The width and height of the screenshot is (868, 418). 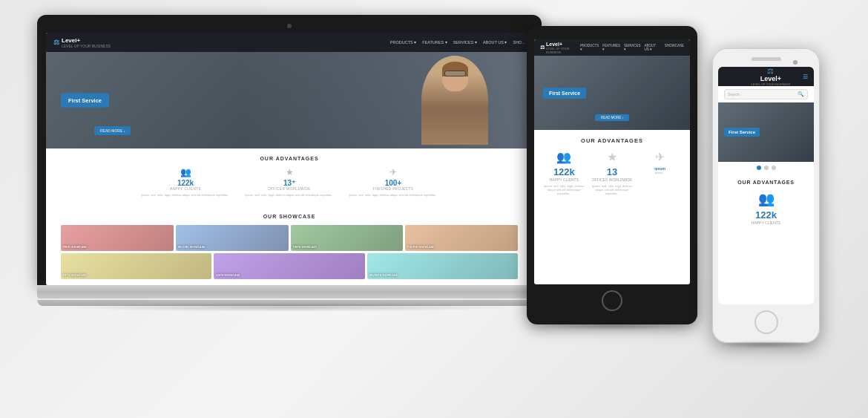 What do you see at coordinates (771, 71) in the screenshot?
I see `phone-logo-icon: ⚖` at bounding box center [771, 71].